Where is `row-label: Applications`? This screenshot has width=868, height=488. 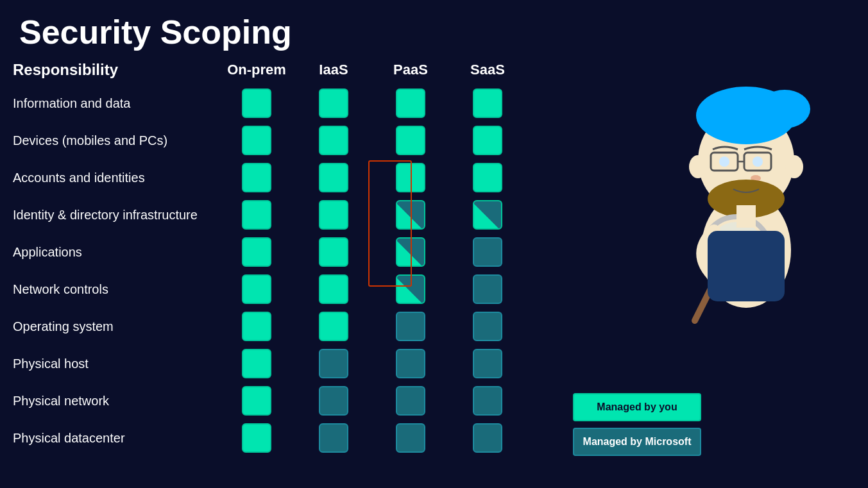
row-label: Applications is located at coordinates (115, 253).